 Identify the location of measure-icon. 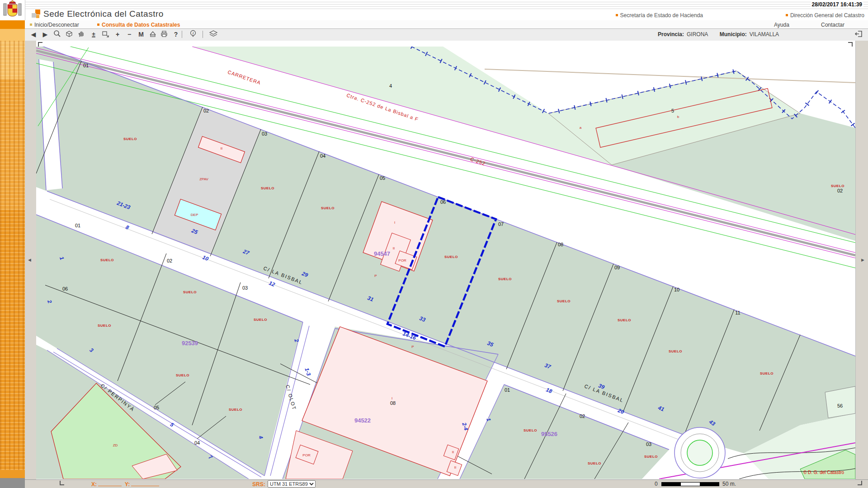
(153, 34).